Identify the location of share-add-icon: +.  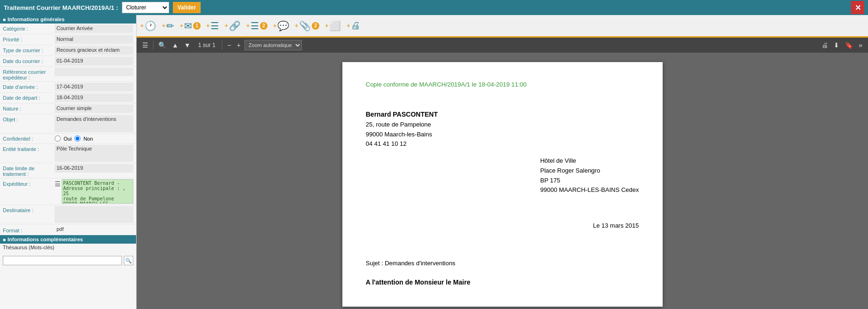
(208, 26).